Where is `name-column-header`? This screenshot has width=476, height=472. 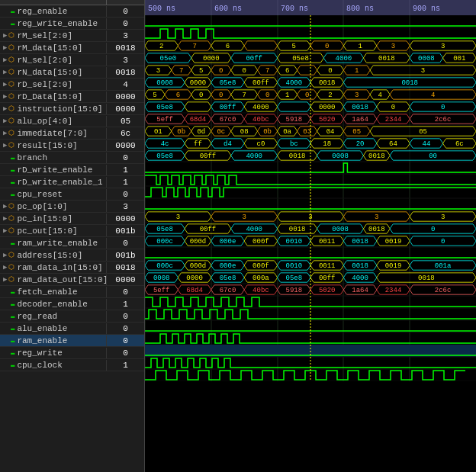
name-column-header is located at coordinates (53, 2).